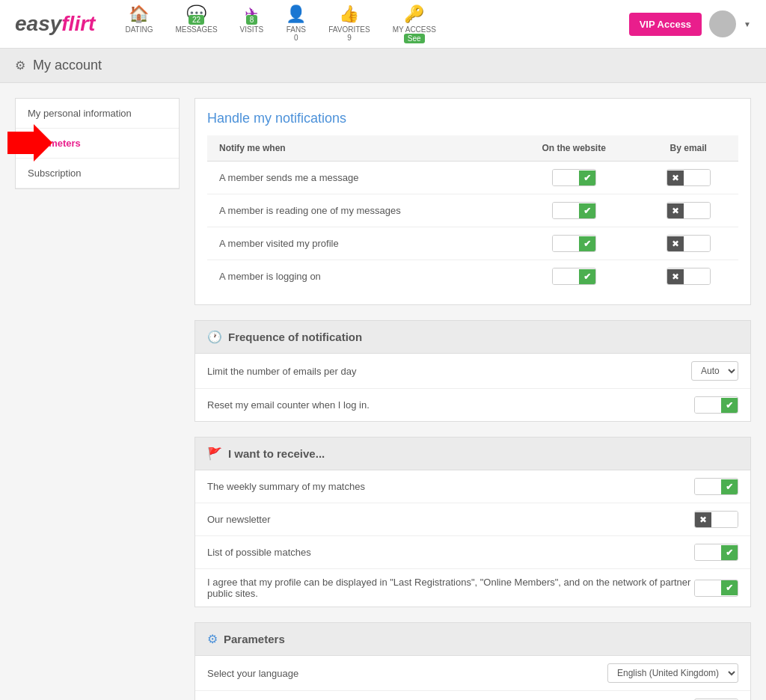 The width and height of the screenshot is (766, 700). What do you see at coordinates (139, 30) in the screenshot?
I see `nav-dating-label: DATING` at bounding box center [139, 30].